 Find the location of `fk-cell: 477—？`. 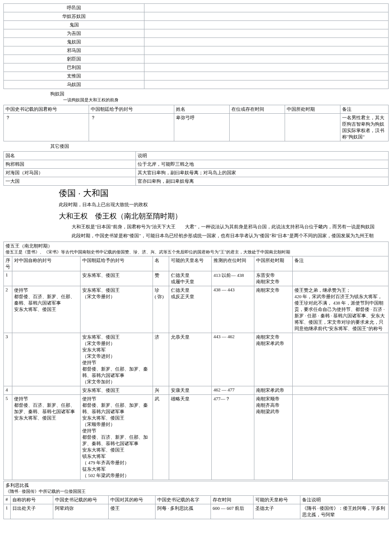

fk-cell: 477—？ is located at coordinates (233, 437).